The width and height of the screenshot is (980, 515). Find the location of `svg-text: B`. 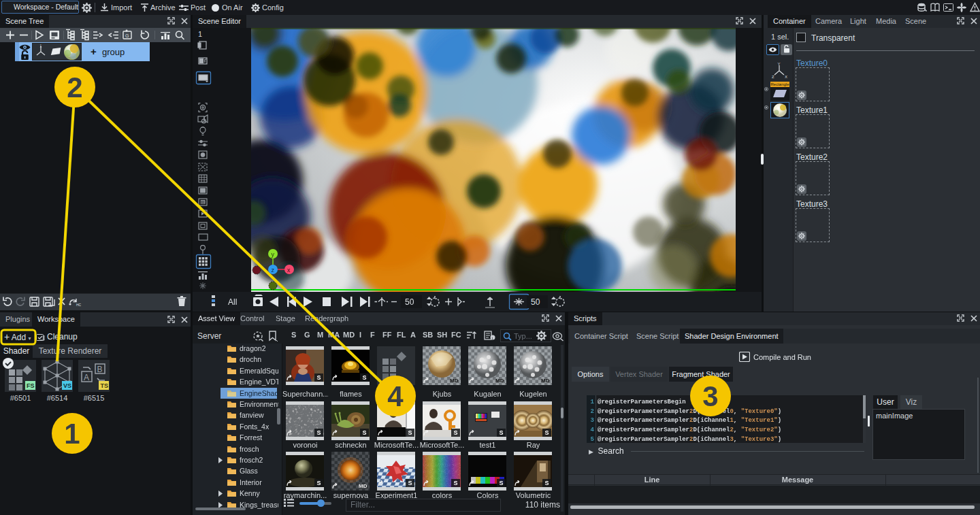

svg-text: B is located at coordinates (100, 369).